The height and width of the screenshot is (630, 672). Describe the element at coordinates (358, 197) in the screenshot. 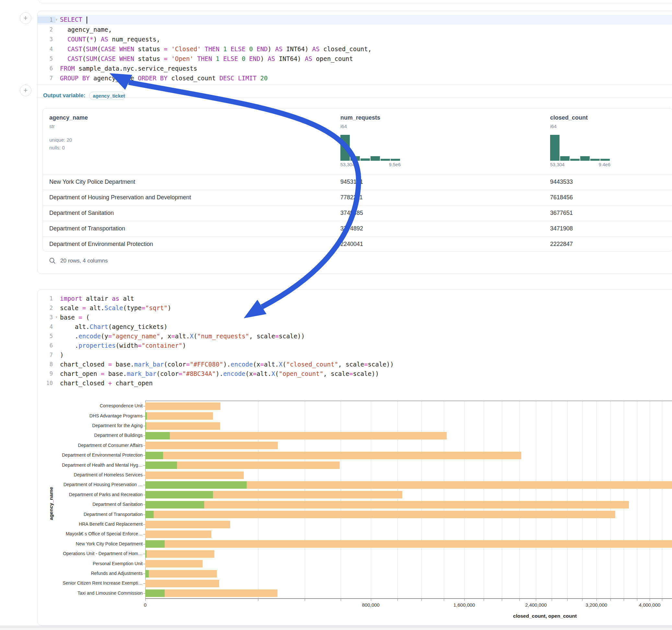

I see `table-row: Department of Housing Preservation and D…` at that location.